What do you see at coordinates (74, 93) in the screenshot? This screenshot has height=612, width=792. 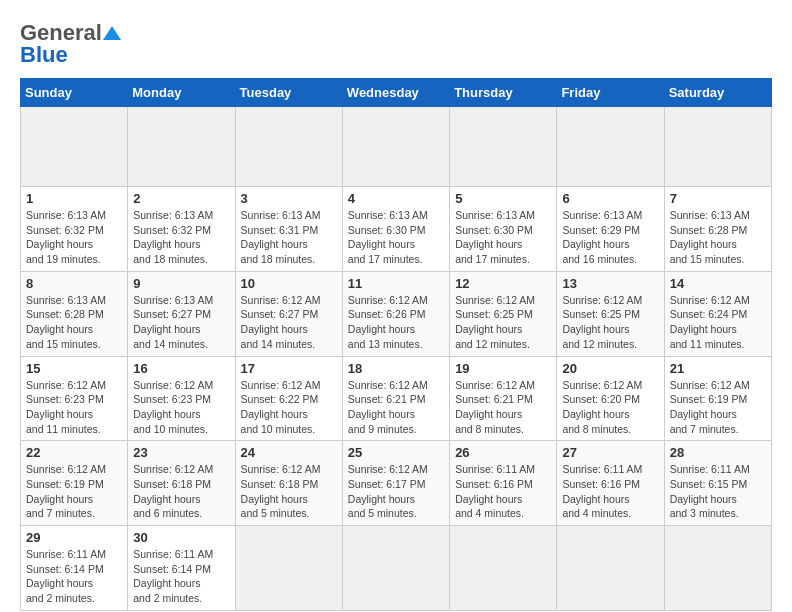 I see `column-header-sunday: Sunday` at bounding box center [74, 93].